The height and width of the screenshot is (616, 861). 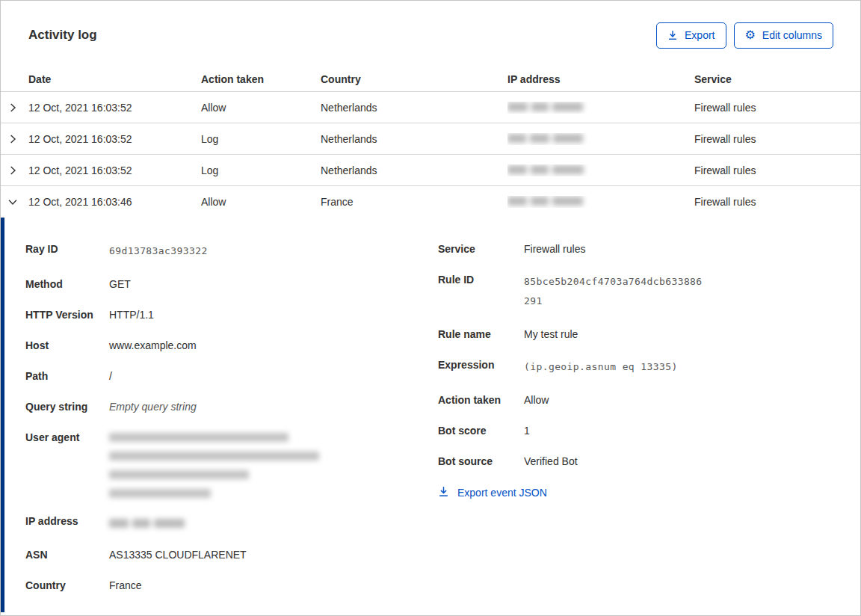 What do you see at coordinates (63, 35) in the screenshot?
I see `page-title: Activity log` at bounding box center [63, 35].